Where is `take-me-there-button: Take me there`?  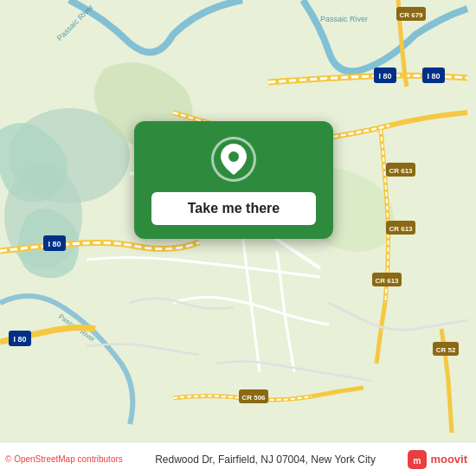 take-me-there-button: Take me there is located at coordinates (234, 209).